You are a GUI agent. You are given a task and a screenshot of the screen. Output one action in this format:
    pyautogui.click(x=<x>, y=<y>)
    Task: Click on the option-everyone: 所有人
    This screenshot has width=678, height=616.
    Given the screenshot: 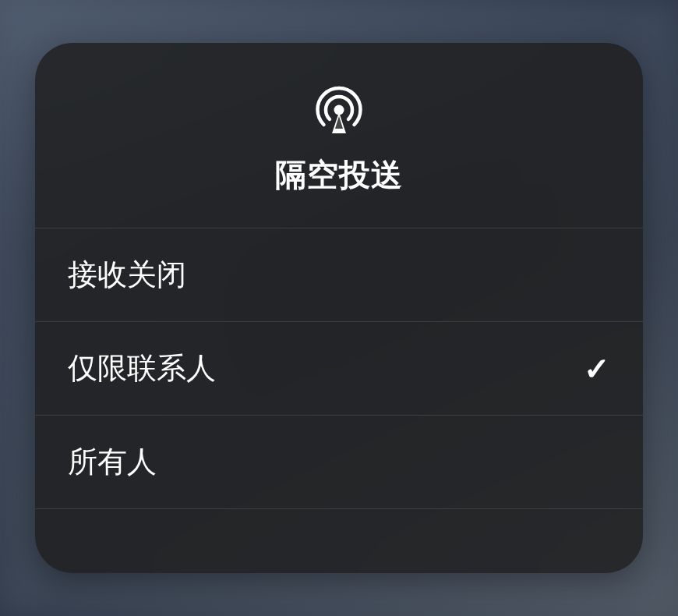 What is the action you would take?
    pyautogui.click(x=339, y=462)
    